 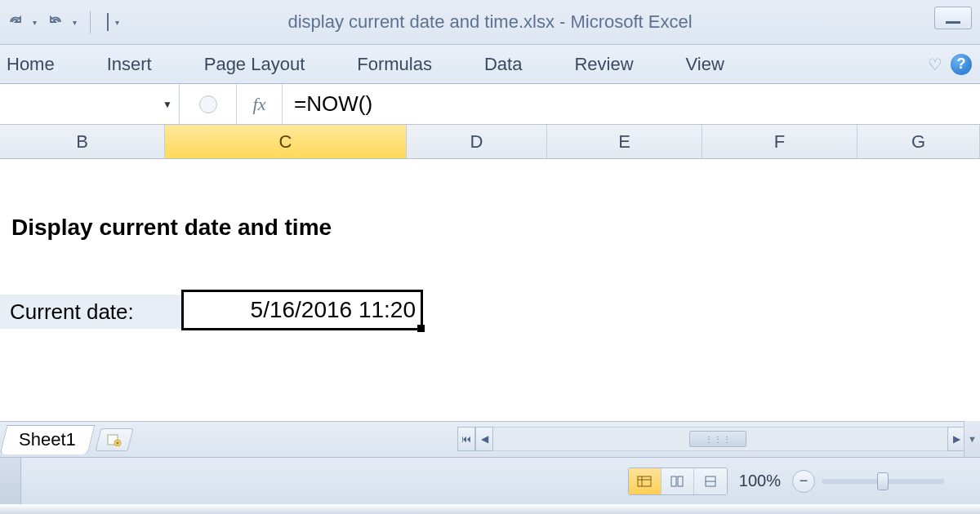 I want to click on name-box: ▼, so click(x=90, y=104).